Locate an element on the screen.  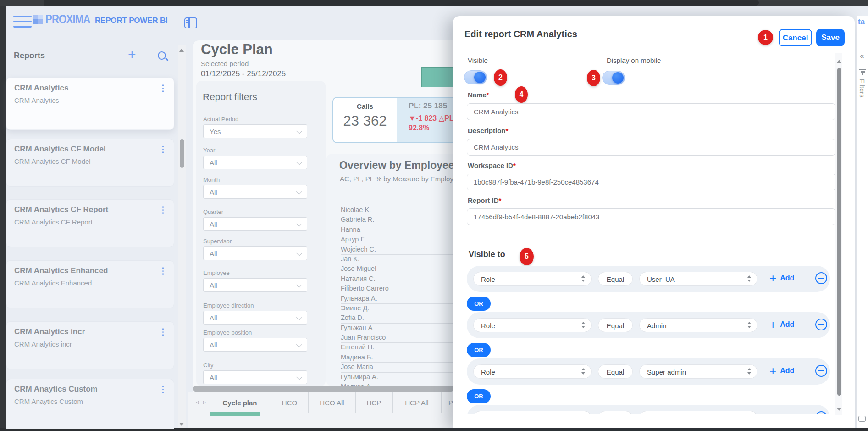
table-row: Wojciech C. is located at coordinates (400, 250).